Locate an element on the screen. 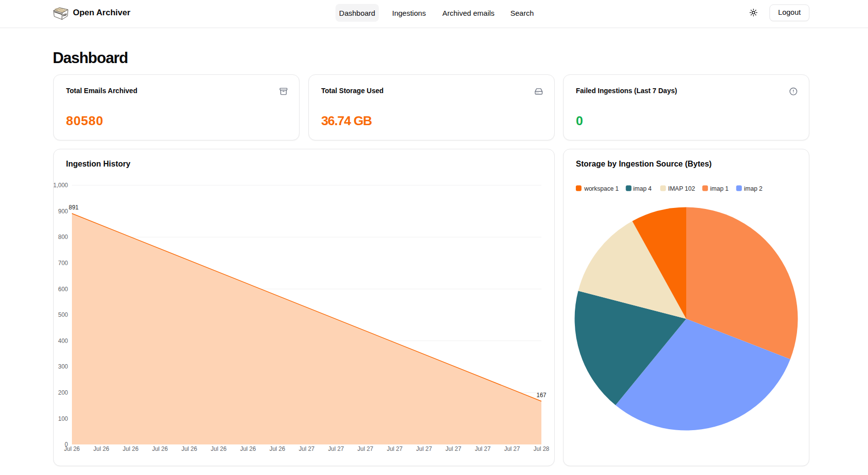 The width and height of the screenshot is (868, 475). svg-text: 167 is located at coordinates (541, 395).